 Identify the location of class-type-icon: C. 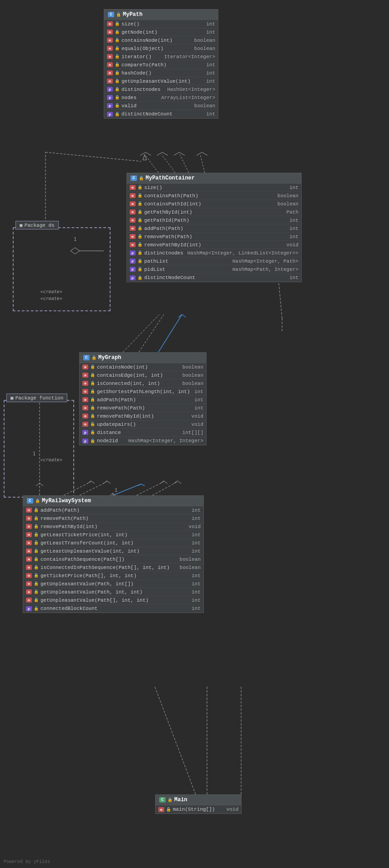
(134, 178).